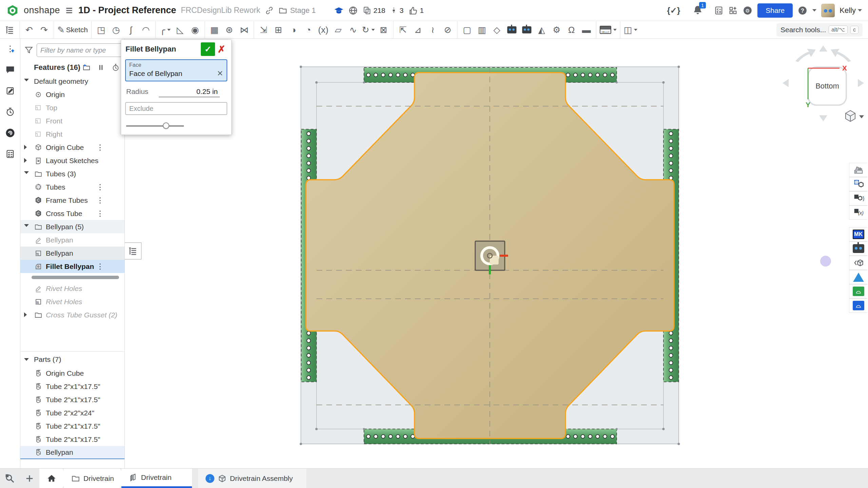  Describe the element at coordinates (353, 11) in the screenshot. I see `public-document-icon` at that location.